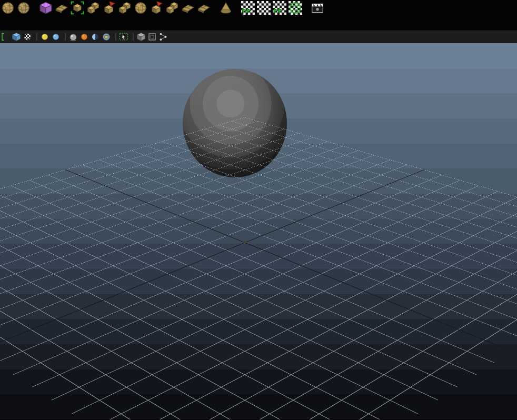 The image size is (517, 420). What do you see at coordinates (235, 123) in the screenshot?
I see `sphere-object` at bounding box center [235, 123].